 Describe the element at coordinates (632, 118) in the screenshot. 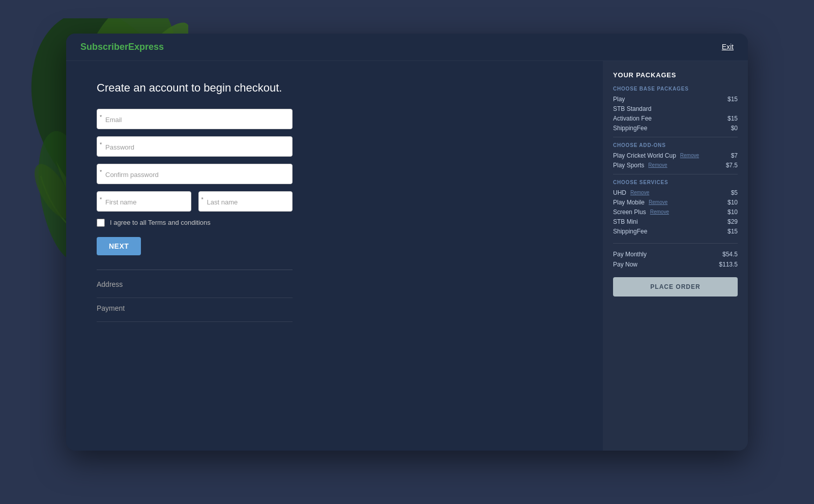

I see `pkg-activation-name: Activation Fee` at that location.